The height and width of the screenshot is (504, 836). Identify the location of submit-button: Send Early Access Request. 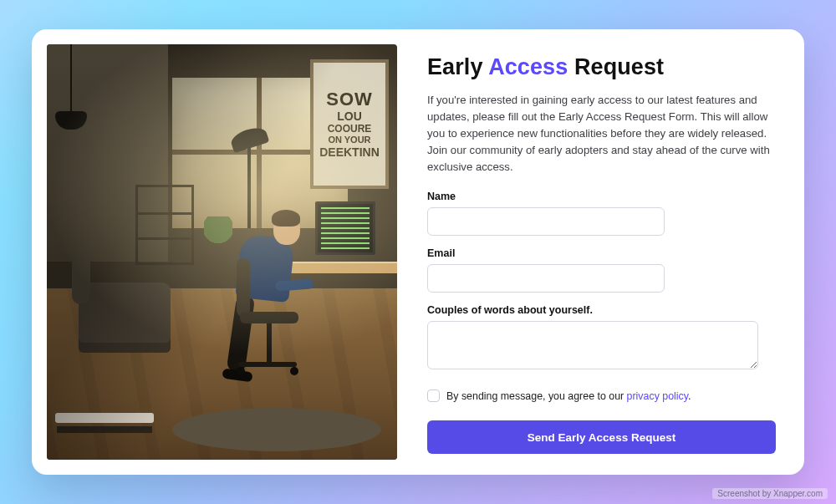
(602, 437).